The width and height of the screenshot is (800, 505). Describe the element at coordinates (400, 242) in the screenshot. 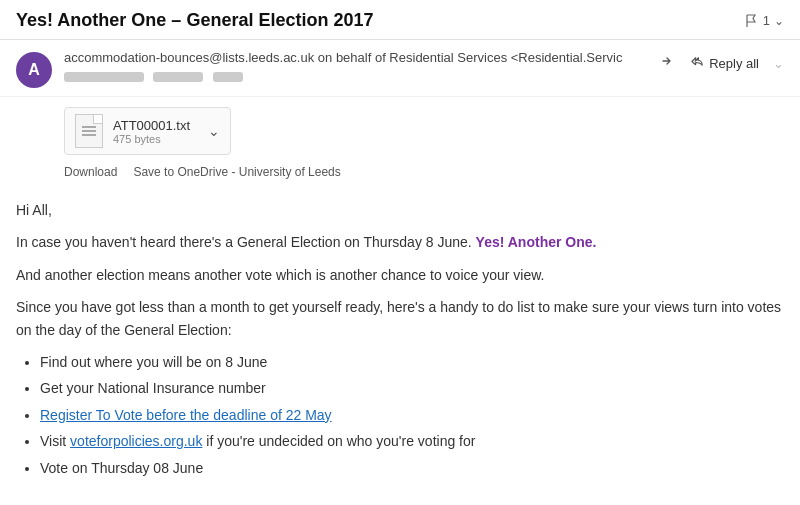

I see `para1: In case you haven't heard there's a Gene…` at that location.